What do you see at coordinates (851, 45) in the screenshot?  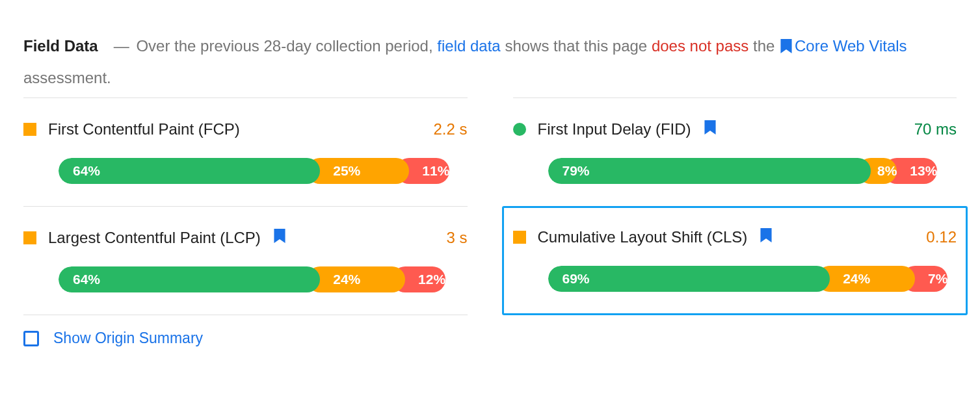 I see `core-web-vitals-link: Core Web Vitals` at bounding box center [851, 45].